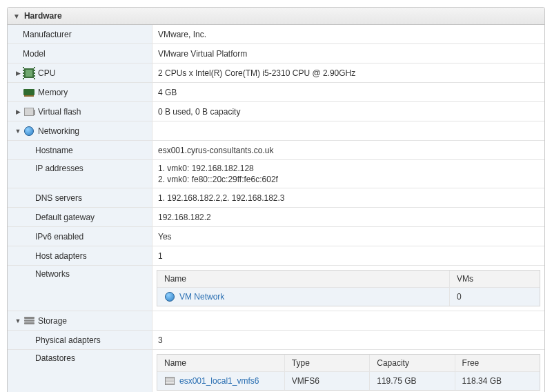 The image size is (552, 392). Describe the element at coordinates (348, 35) in the screenshot. I see `value-manufacturer: VMware, Inc.` at that location.